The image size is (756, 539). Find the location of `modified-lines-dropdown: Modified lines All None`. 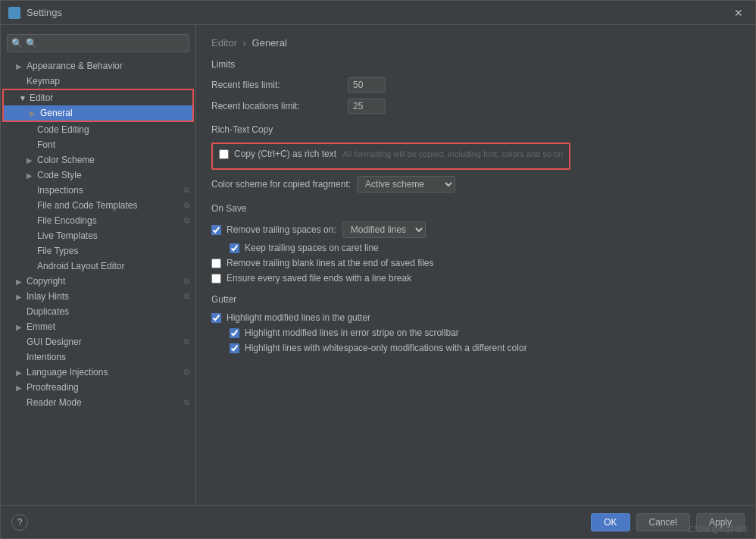

modified-lines-dropdown: Modified lines All None is located at coordinates (384, 230).